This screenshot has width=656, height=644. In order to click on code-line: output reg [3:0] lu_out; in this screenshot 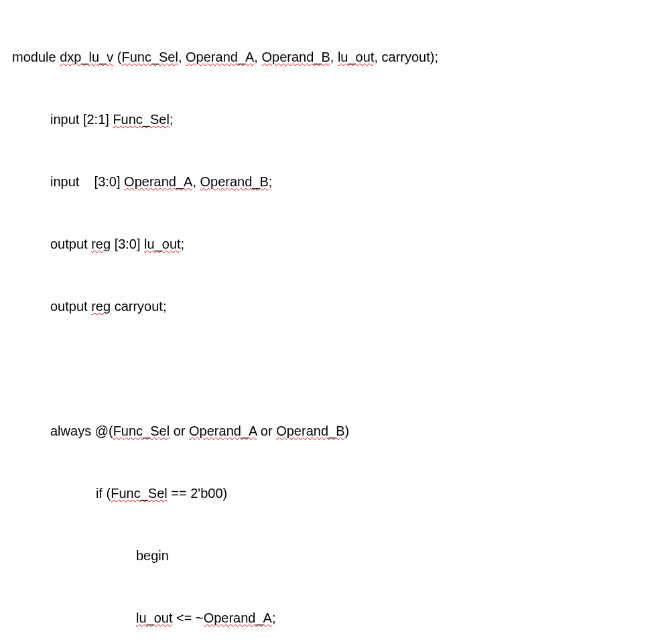, I will do `click(334, 244)`.